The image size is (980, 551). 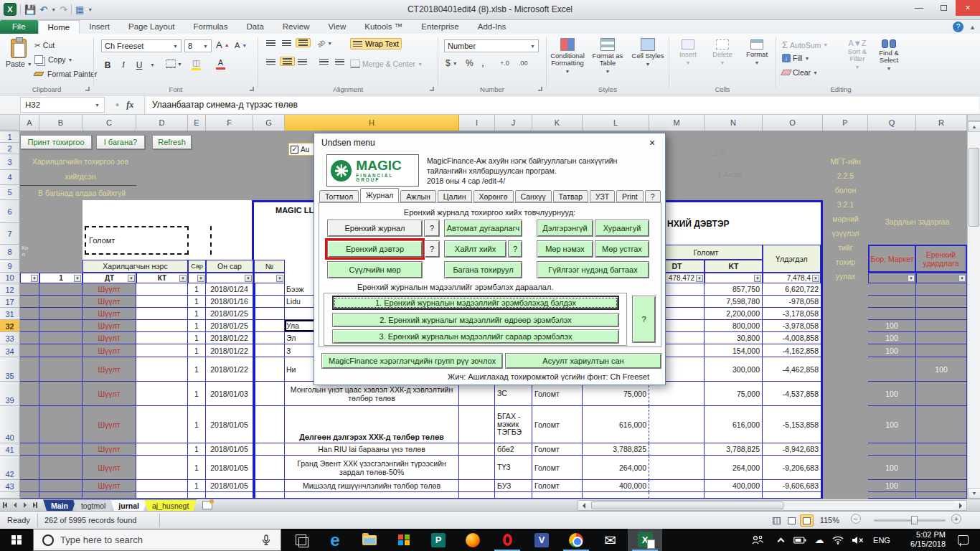 I want to click on cell-market-pct, so click(x=892, y=495).